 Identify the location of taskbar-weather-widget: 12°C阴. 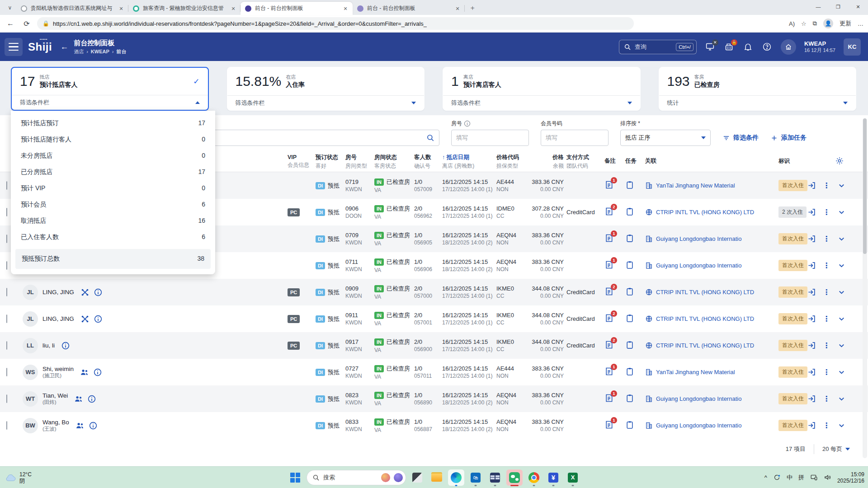
(18, 478).